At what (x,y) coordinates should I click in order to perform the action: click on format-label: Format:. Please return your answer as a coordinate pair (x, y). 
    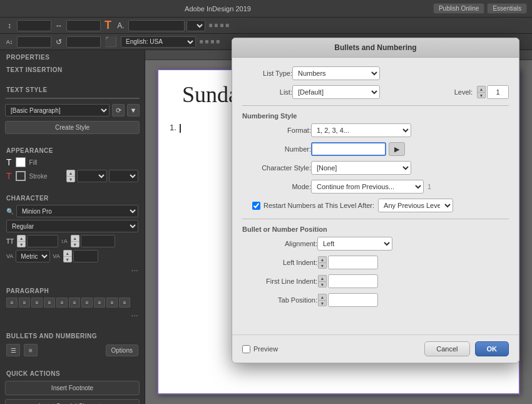
    Looking at the image, I should click on (277, 130).